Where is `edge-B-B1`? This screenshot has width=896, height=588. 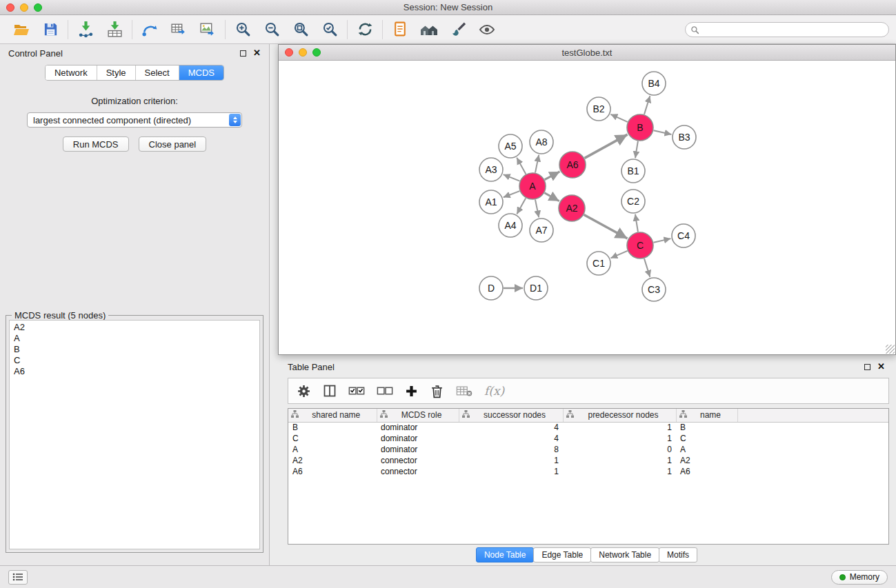
edge-B-B1 is located at coordinates (637, 150).